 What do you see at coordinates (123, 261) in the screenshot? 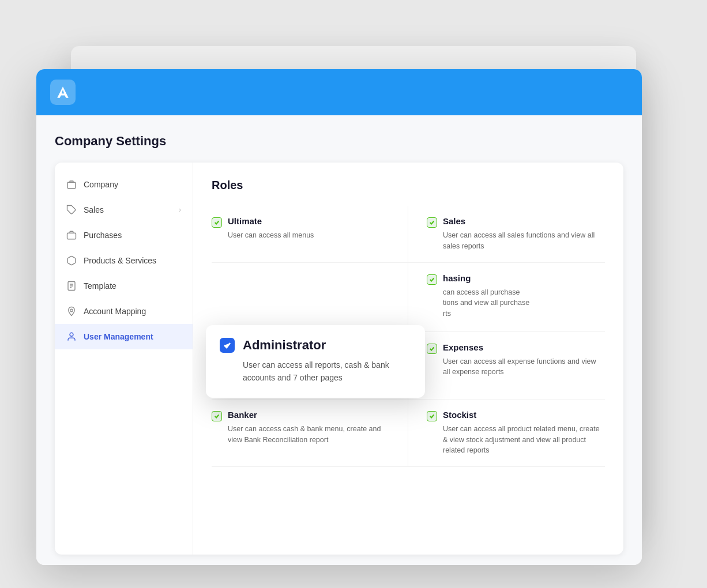
I see `sidebar-item-products-services: Products & Services` at bounding box center [123, 261].